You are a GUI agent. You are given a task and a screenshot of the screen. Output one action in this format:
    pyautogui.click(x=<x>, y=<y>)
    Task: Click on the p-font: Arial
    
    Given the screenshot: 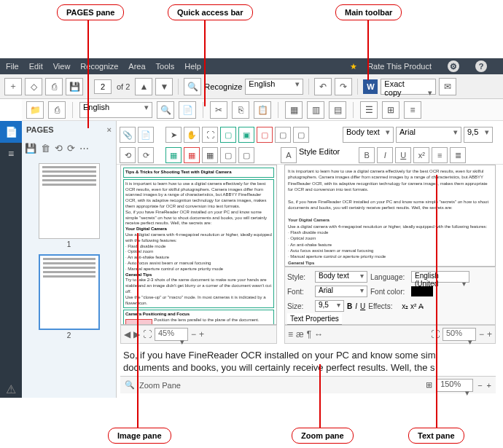 What is the action you would take?
    pyautogui.click(x=341, y=291)
    